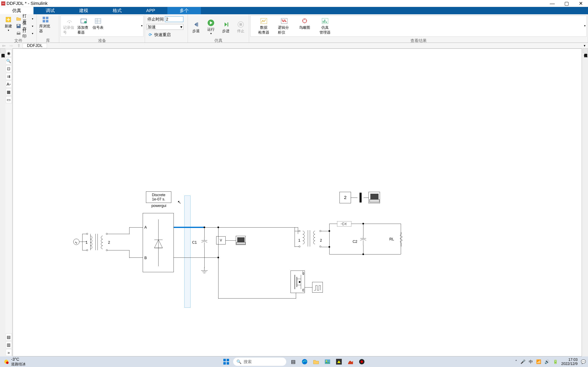 Image resolution: width=588 pixels, height=367 pixels. I want to click on manager-icon, so click(325, 21).